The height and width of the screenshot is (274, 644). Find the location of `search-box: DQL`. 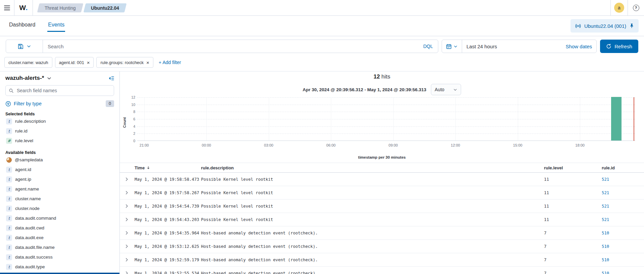

search-box: DQL is located at coordinates (222, 46).